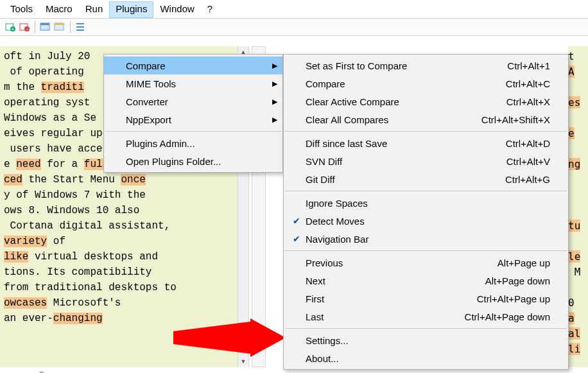 This screenshot has width=588, height=373. Describe the element at coordinates (193, 65) in the screenshot. I see `plugins-item-compare: Compare▶` at that location.